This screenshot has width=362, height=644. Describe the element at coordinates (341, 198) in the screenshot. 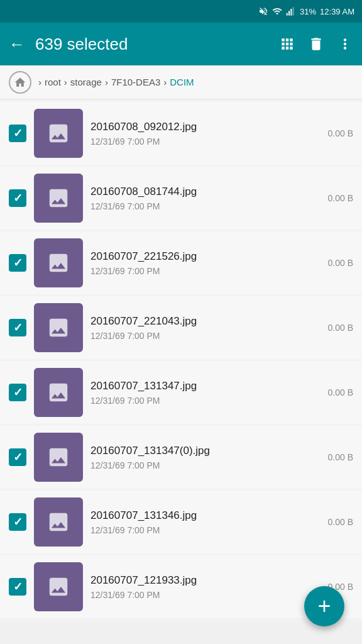

I see `file-size-1: 0.00 B` at that location.